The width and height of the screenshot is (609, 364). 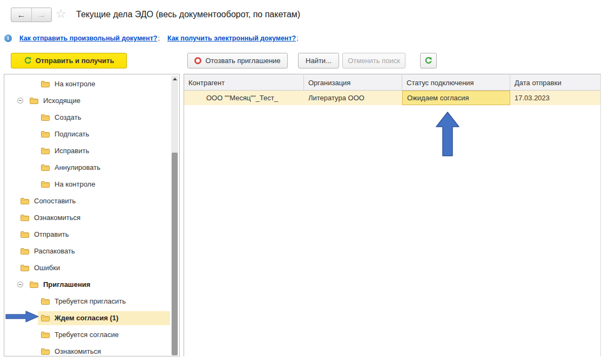 I want to click on scrollbar-up-arrow-icon, so click(x=175, y=79).